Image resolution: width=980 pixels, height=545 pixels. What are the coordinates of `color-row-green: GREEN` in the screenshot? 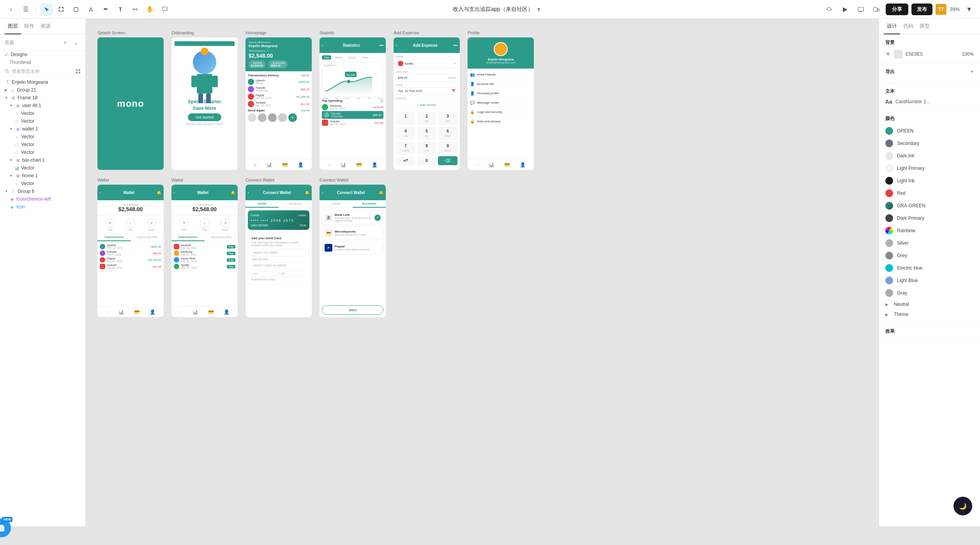 It's located at (930, 131).